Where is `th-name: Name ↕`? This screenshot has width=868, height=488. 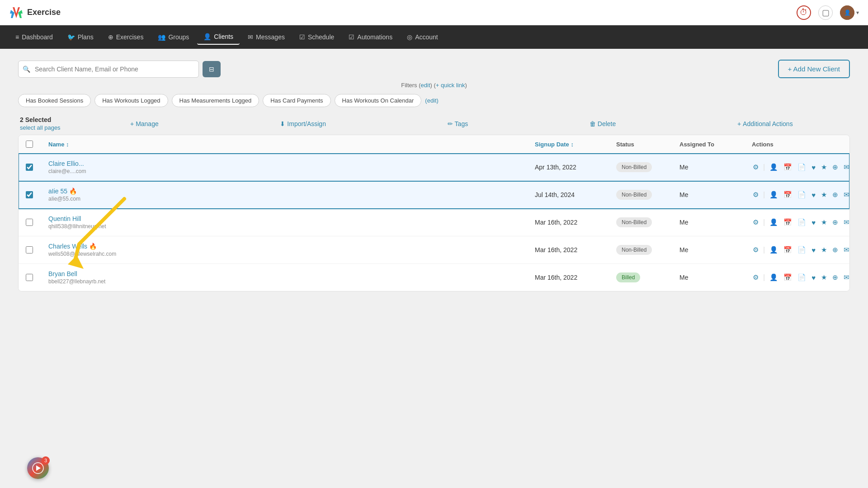
th-name: Name ↕ is located at coordinates (292, 145).